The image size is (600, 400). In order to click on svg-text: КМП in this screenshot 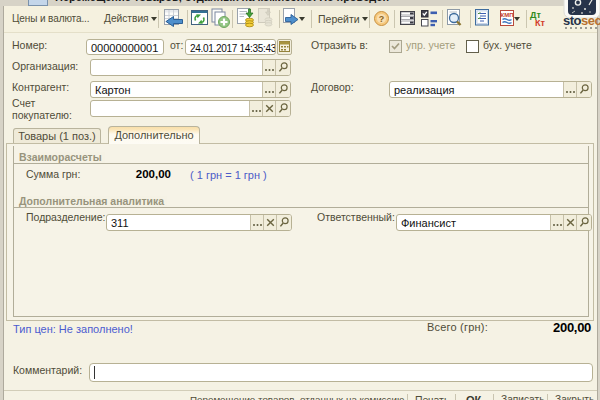, I will do `click(508, 15)`.